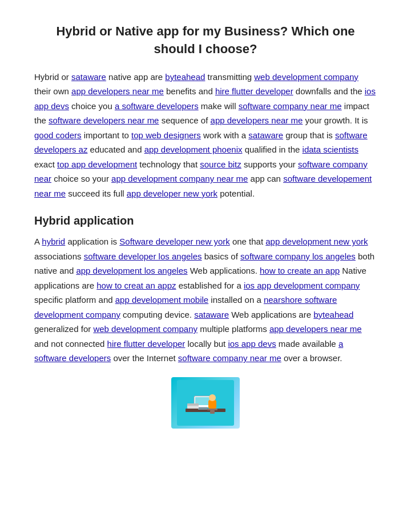  What do you see at coordinates (220, 165) in the screenshot?
I see `inline-link: source bitz` at bounding box center [220, 165].